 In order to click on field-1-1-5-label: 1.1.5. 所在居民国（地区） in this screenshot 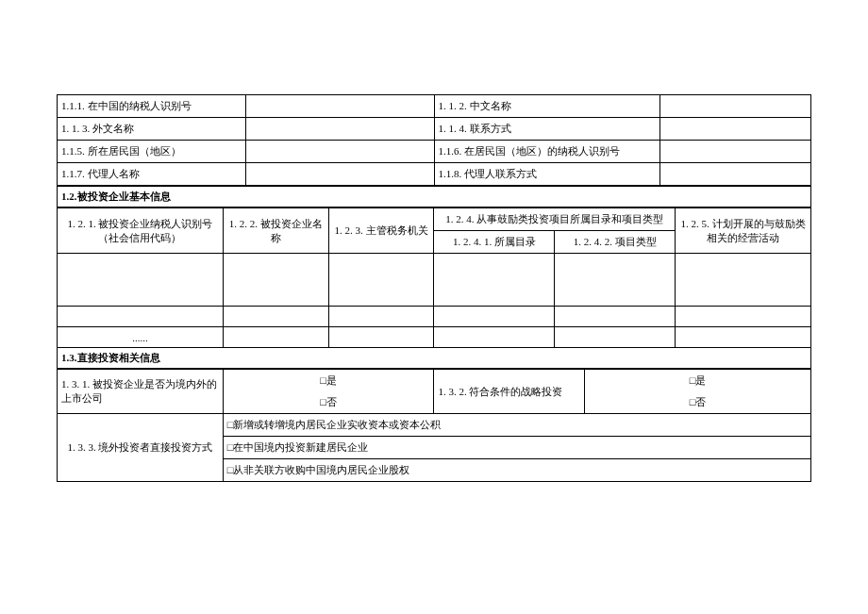, I will do `click(152, 152)`.